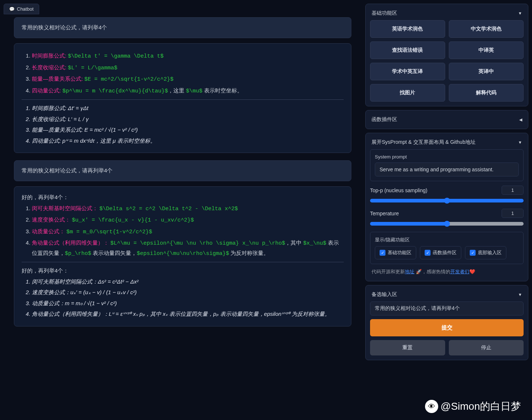 The height and width of the screenshot is (420, 532). What do you see at coordinates (447, 143) in the screenshot?
I see `panel-header-sys: 展开SysPrompt & 交互界面布局 & Github地址 ▼` at bounding box center [447, 143].